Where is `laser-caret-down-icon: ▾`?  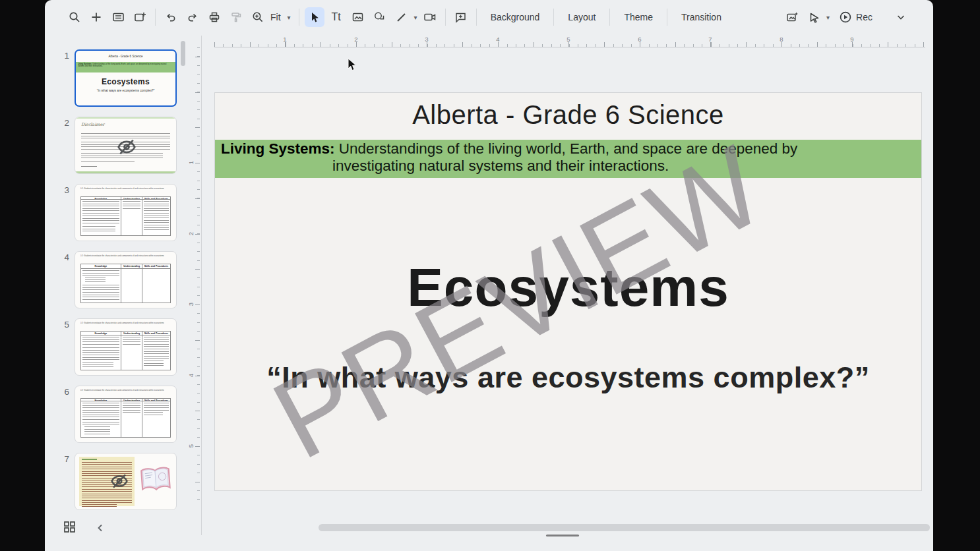 laser-caret-down-icon: ▾ is located at coordinates (828, 17).